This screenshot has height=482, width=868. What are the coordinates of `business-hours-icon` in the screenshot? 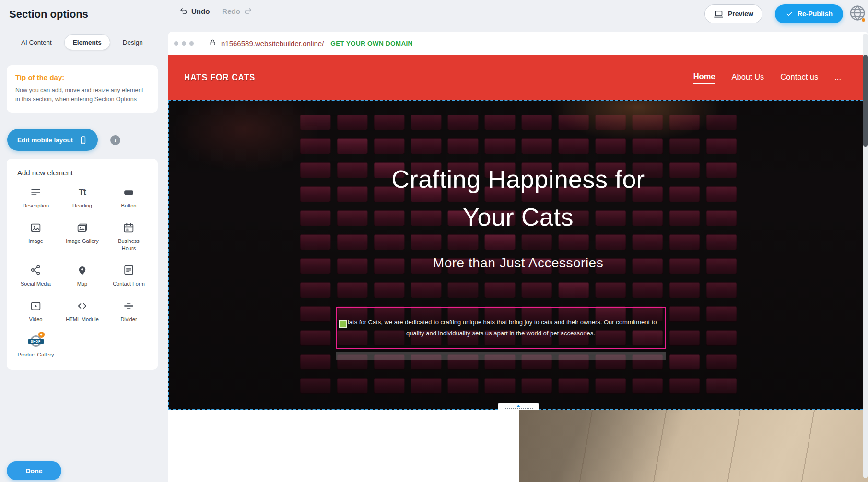 It's located at (129, 228).